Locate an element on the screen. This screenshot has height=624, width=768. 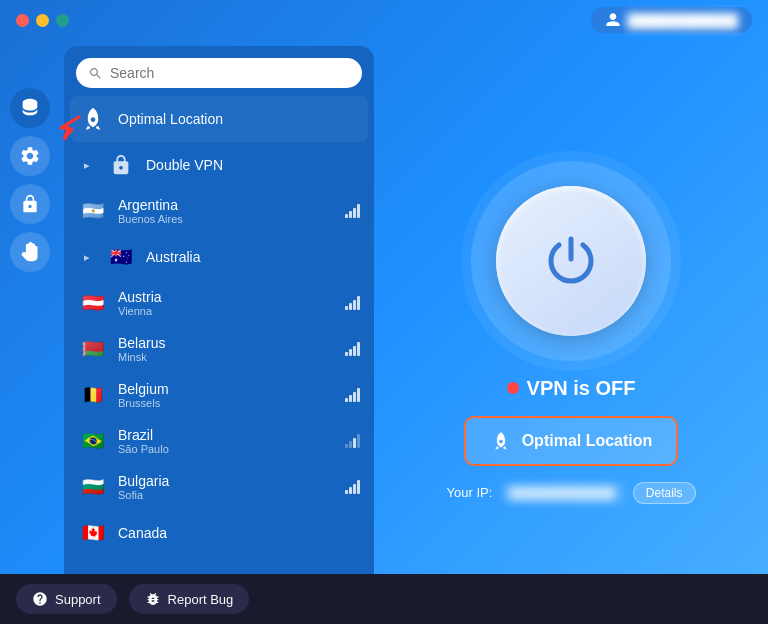
belarus-name: Belarus Minsk is located at coordinates (226, 349).